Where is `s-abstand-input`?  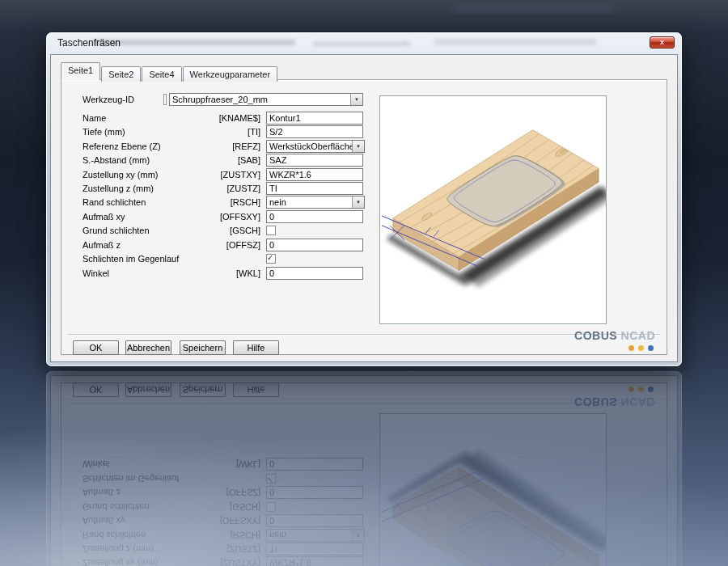 s-abstand-input is located at coordinates (315, 160).